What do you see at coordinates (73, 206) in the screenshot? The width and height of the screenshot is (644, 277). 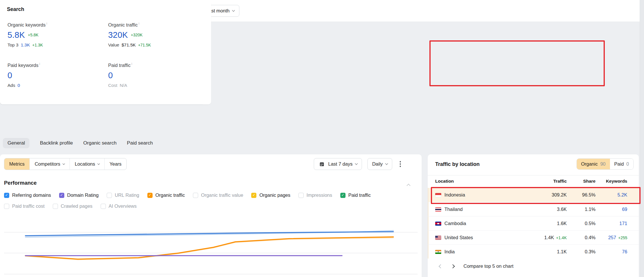 I see `metric-checkbox-crawled-pages: Crawled pages` at bounding box center [73, 206].